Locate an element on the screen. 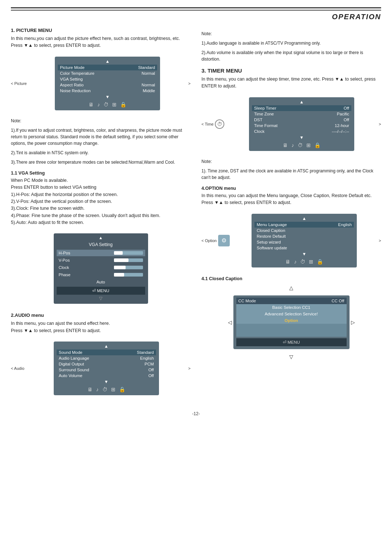 Image resolution: width=392 pixels, height=556 pixels. picture-menu-title: 1. PICTURE MENU is located at coordinates (101, 30).